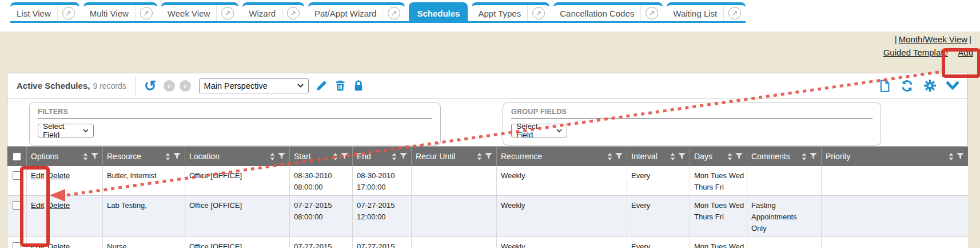 The height and width of the screenshot is (248, 980). What do you see at coordinates (358, 86) in the screenshot?
I see `lock-icon` at bounding box center [358, 86].